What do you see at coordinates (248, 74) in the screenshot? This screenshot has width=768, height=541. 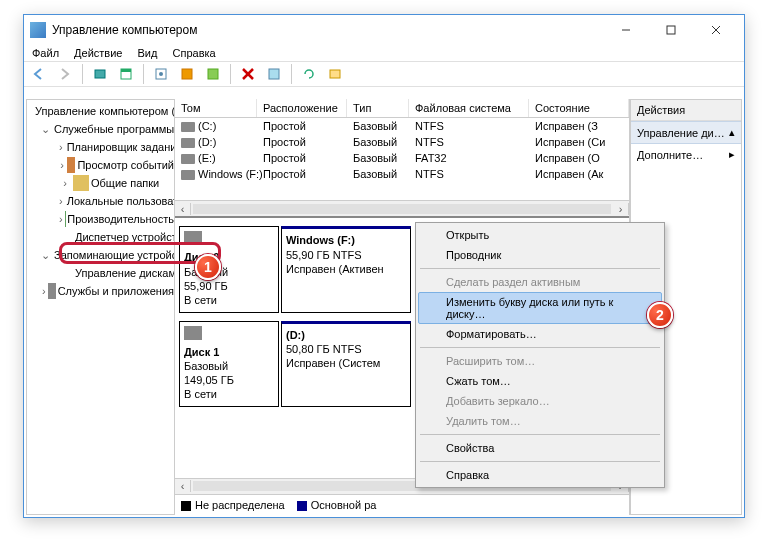 I see `delete-icon` at bounding box center [248, 74].